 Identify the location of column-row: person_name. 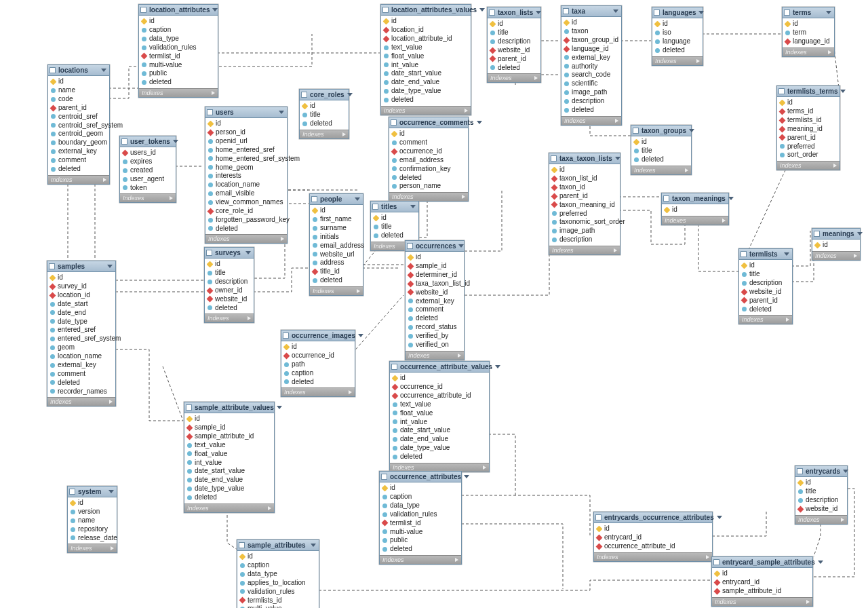
(429, 186).